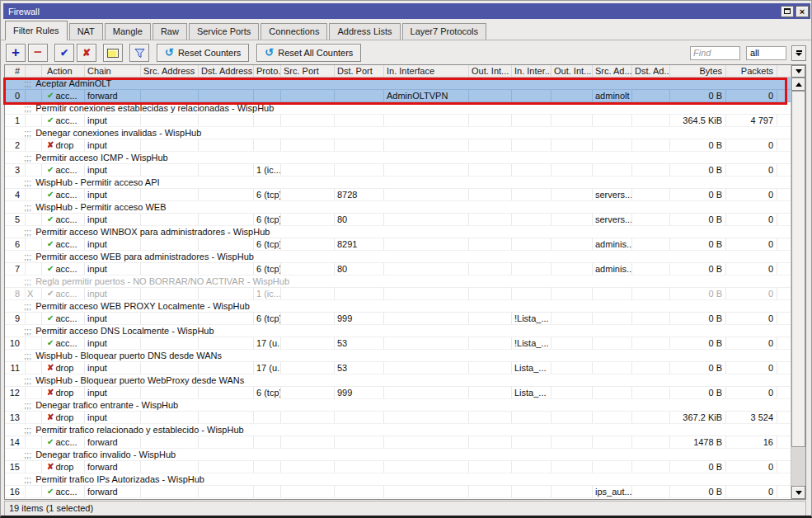 This screenshot has width=812, height=518. Describe the element at coordinates (359, 71) in the screenshot. I see `column-header-dst_port: Dst. Port` at that location.